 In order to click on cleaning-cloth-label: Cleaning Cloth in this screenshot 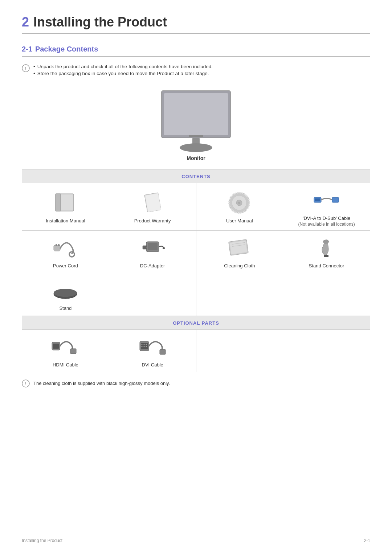, I will do `click(240, 266)`.